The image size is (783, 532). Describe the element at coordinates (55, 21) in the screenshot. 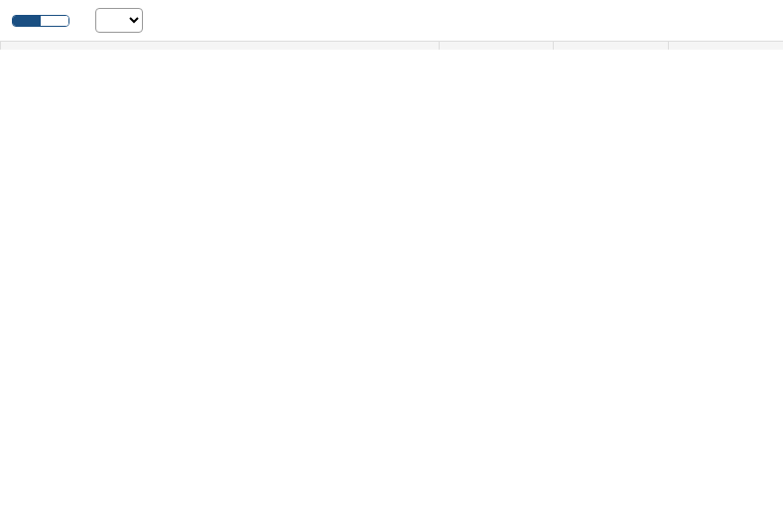

I see `refundable-tab` at that location.